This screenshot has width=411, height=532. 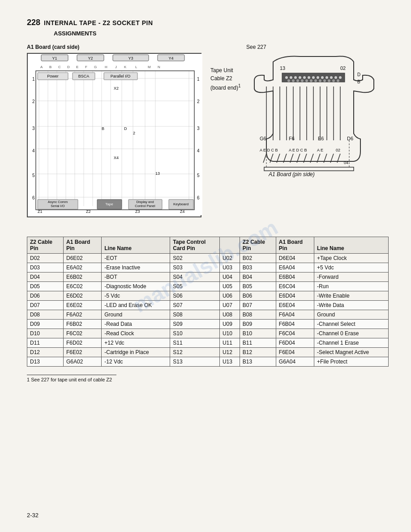 What do you see at coordinates (195, 343) in the screenshot?
I see `cell-left-card: S11` at bounding box center [195, 343].